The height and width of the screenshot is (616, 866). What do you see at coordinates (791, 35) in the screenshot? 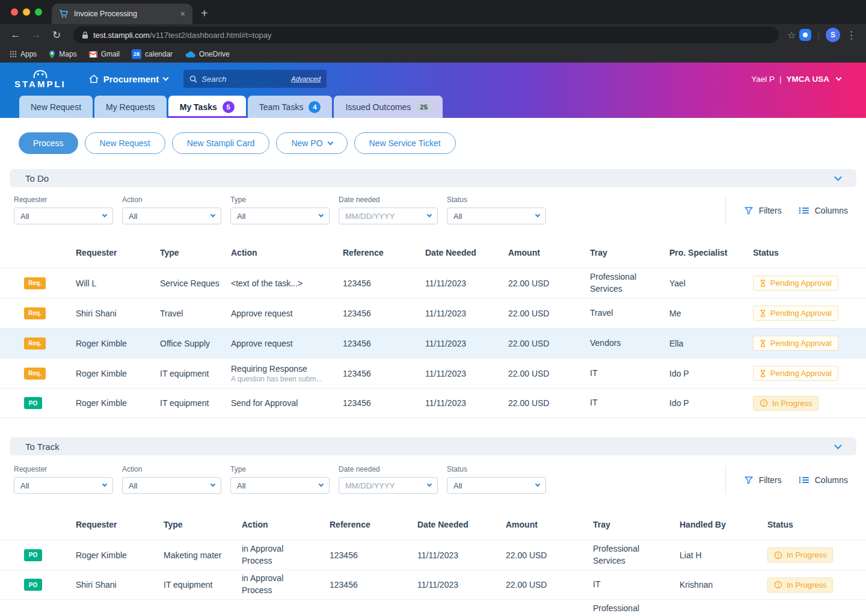
I see `bookmark-star-icon: ☆` at bounding box center [791, 35].